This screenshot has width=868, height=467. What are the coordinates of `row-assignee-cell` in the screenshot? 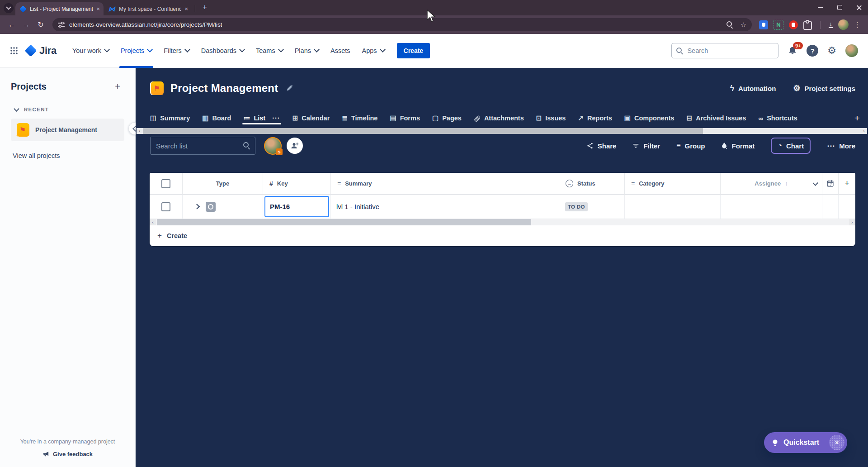 It's located at (771, 207).